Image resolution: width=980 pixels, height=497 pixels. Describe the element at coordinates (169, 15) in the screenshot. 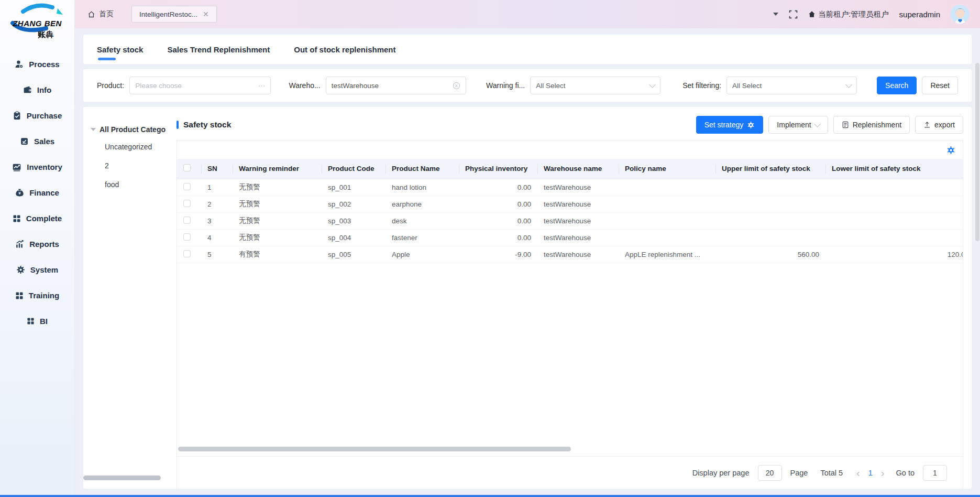

I see `tab-title: IntelligentRestoc...` at that location.